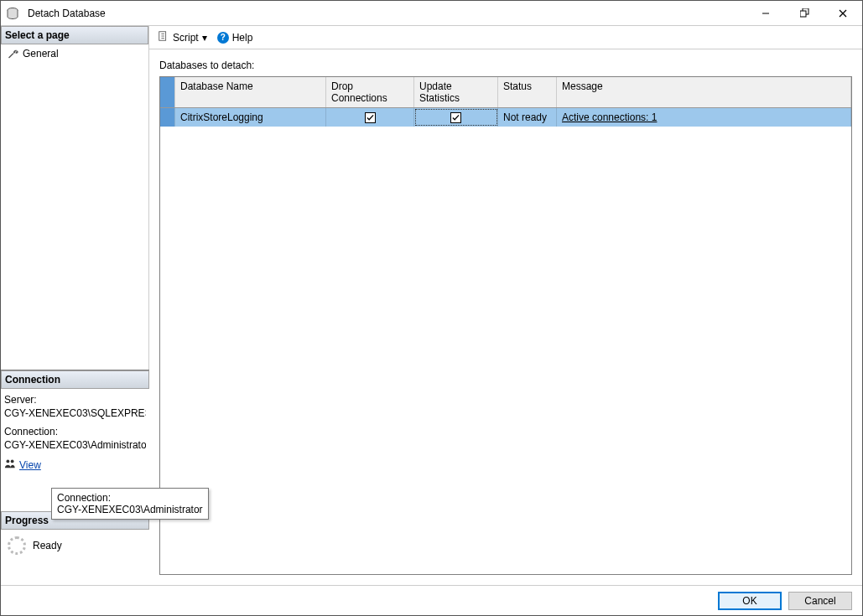  I want to click on table-row: CitrixStoreLogging Not ready Active conn…, so click(506, 117).